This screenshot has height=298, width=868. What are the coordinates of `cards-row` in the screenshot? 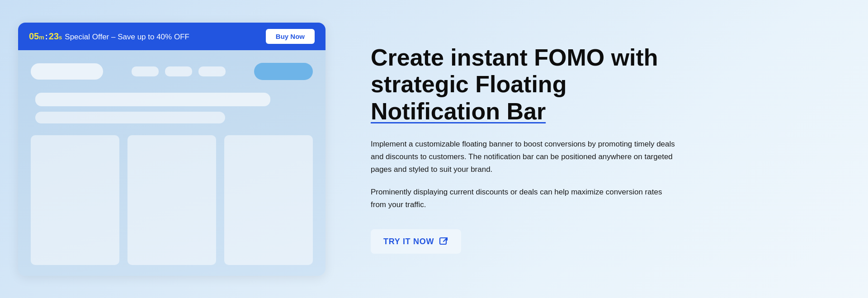 It's located at (172, 200).